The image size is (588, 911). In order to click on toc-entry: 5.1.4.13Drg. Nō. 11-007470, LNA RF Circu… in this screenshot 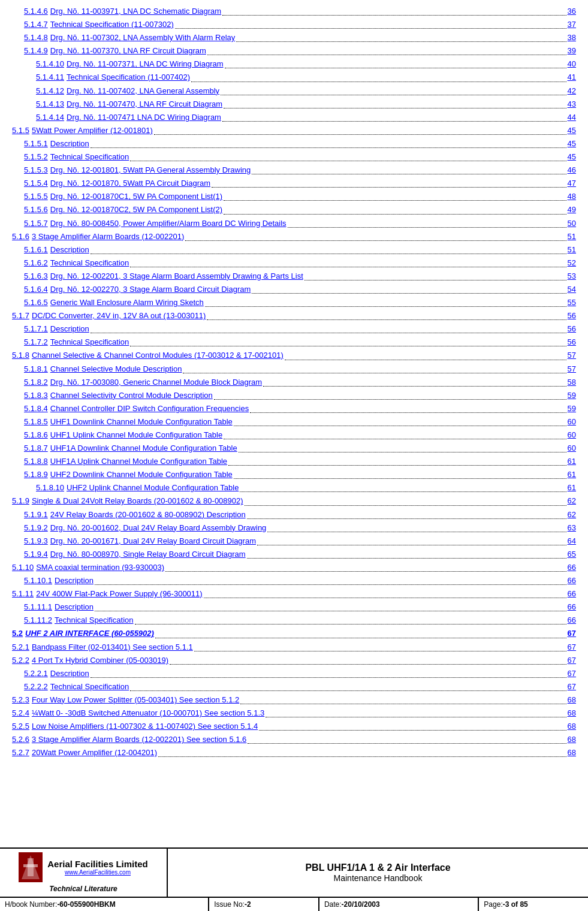, I will do `click(294, 104)`.